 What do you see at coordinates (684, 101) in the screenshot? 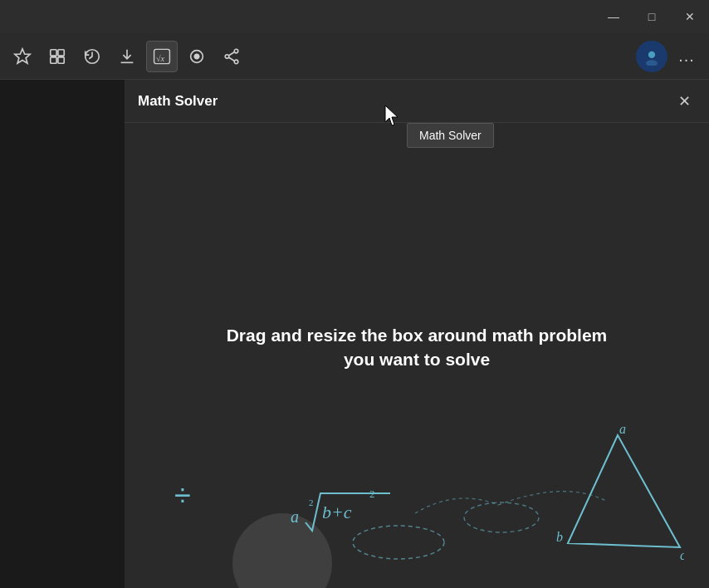
I see `panel-close-button: ✕` at bounding box center [684, 101].